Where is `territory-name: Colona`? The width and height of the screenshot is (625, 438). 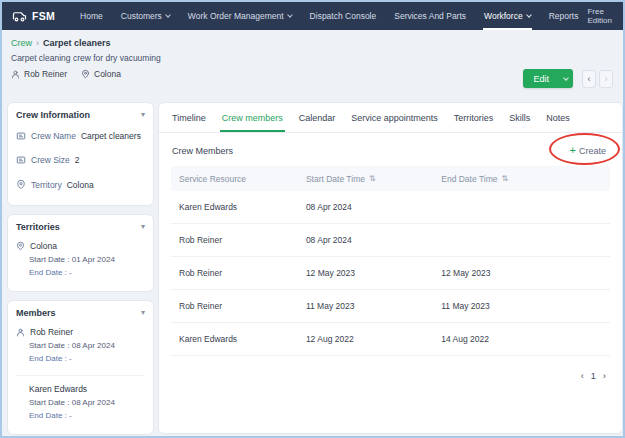
territory-name: Colona is located at coordinates (108, 74).